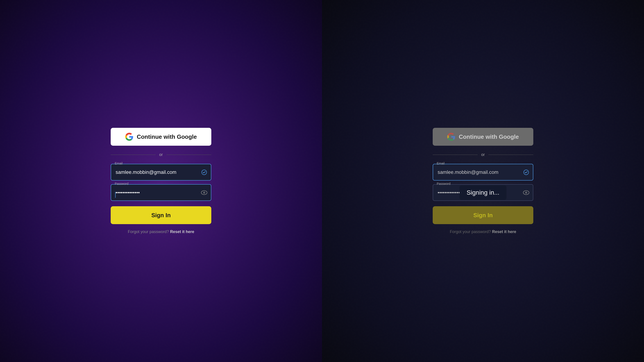  Describe the element at coordinates (526, 172) in the screenshot. I see `email-valid-icon-right` at that location.